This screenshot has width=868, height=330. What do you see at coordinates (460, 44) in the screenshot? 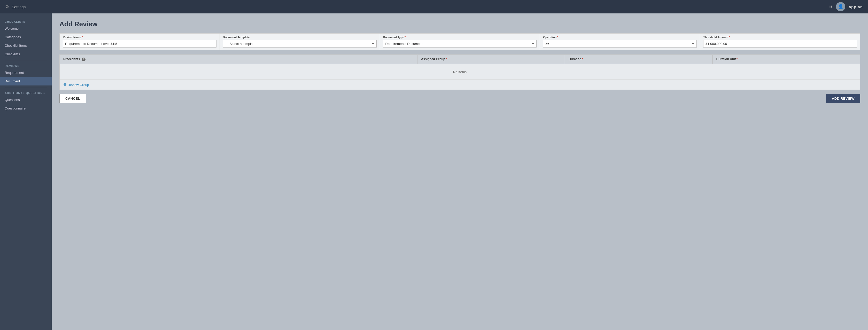
I see `document-type-select: Requirements Document` at bounding box center [460, 44].